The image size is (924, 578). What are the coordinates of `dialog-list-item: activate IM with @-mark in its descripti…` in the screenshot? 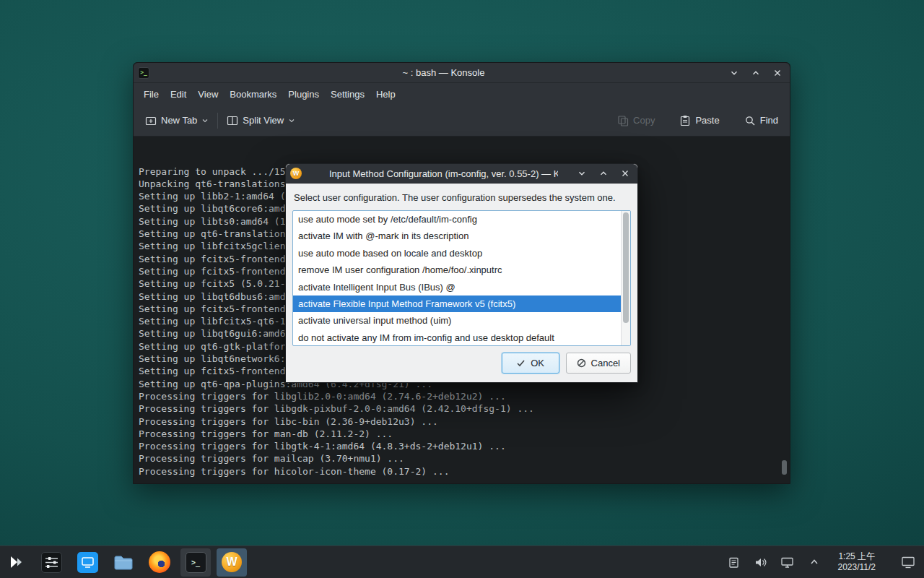 It's located at (462, 236).